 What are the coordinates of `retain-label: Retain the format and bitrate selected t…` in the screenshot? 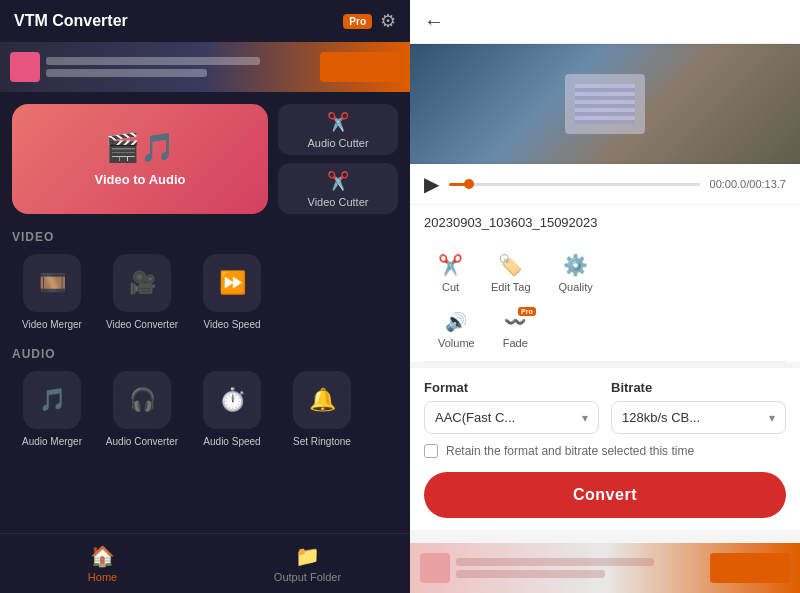 It's located at (570, 451).